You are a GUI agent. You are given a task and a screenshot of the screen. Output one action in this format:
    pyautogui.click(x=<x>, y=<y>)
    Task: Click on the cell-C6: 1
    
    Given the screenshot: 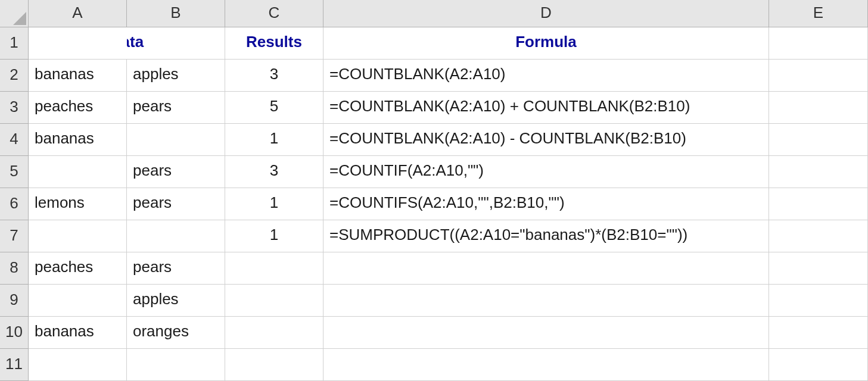 What is the action you would take?
    pyautogui.click(x=274, y=204)
    